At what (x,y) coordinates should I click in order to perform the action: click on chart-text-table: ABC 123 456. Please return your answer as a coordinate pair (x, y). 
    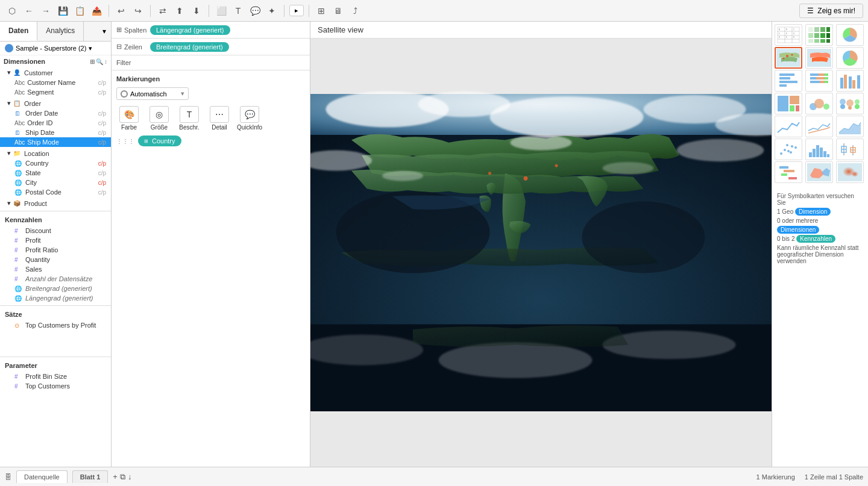
    Looking at the image, I should click on (788, 35).